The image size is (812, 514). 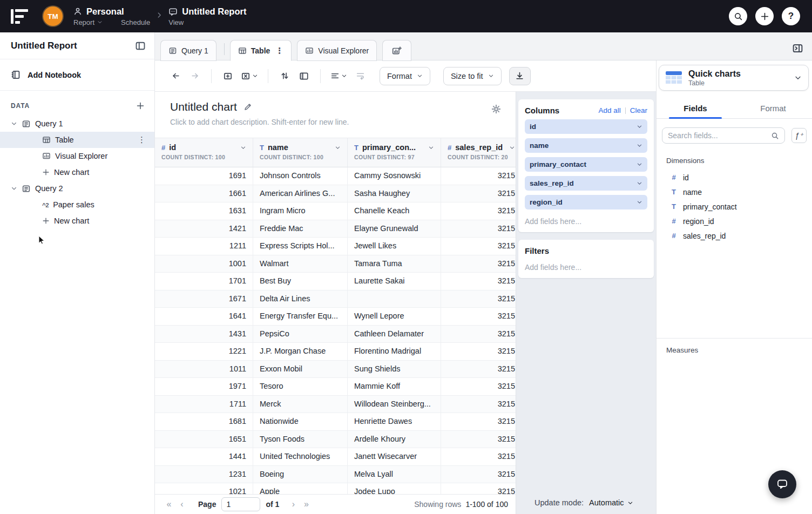 I want to click on table-row: 1011 Exxon Mobil Sung Shields 3215, so click(x=335, y=369).